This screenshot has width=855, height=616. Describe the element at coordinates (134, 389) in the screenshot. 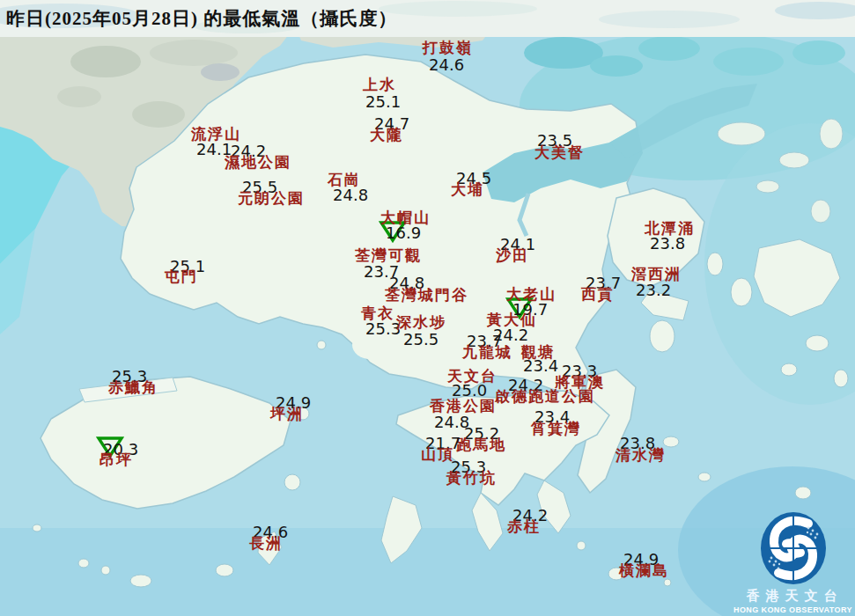

I see `station-name: 赤鱲角` at that location.